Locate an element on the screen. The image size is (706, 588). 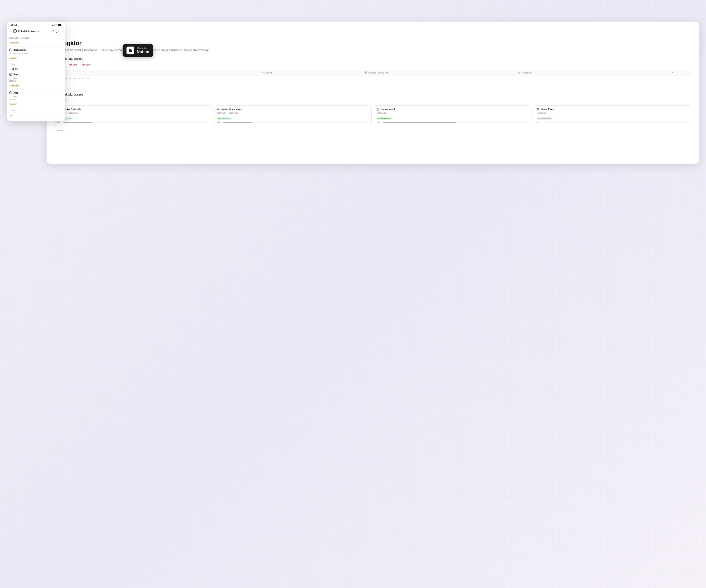
col-more: ··· is located at coordinates (685, 73).